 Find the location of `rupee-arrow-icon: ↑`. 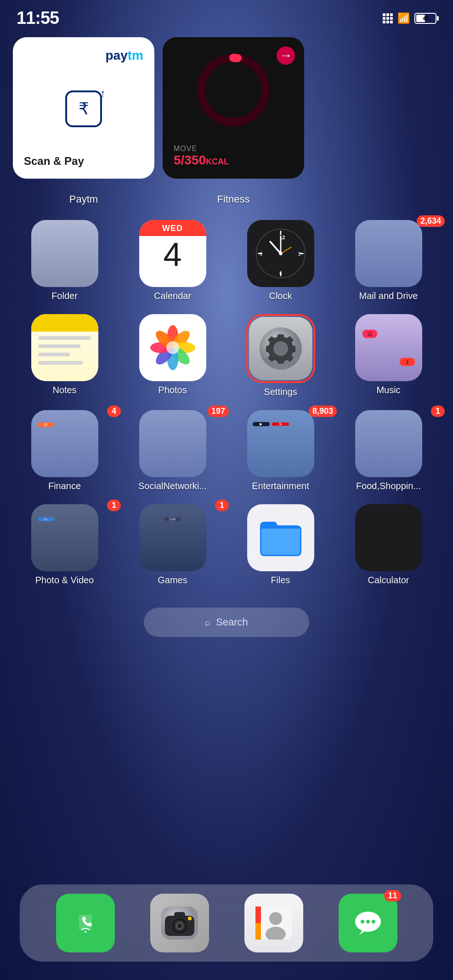

rupee-arrow-icon: ↑ is located at coordinates (103, 93).